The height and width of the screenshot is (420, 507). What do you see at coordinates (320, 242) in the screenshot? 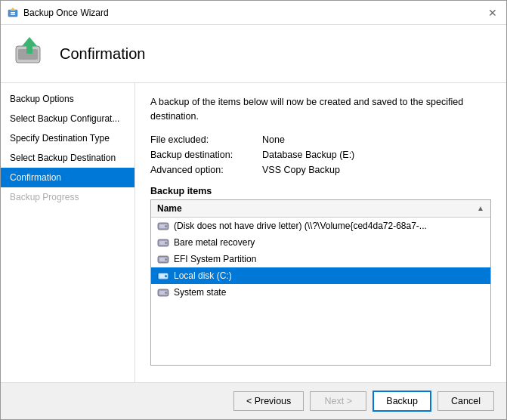
I see `list-item-bare-metal: Bare metal recovery` at bounding box center [320, 242].